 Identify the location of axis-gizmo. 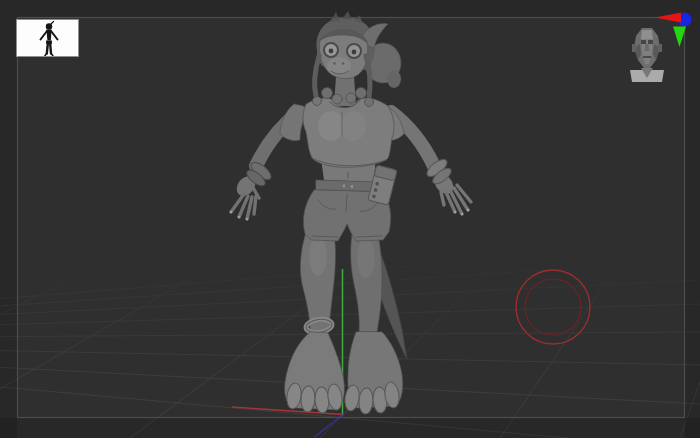
(672, 30).